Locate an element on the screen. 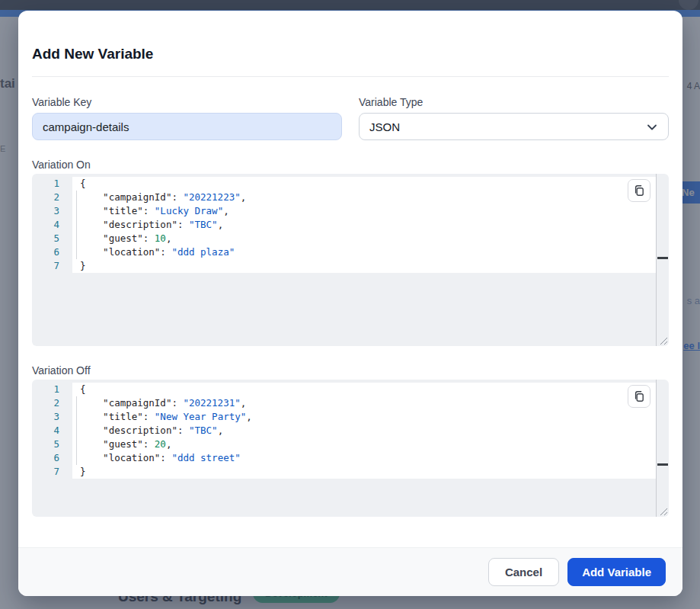 Image resolution: width=700 pixels, height=609 pixels. variable-type-selected-value: JSON is located at coordinates (385, 127).